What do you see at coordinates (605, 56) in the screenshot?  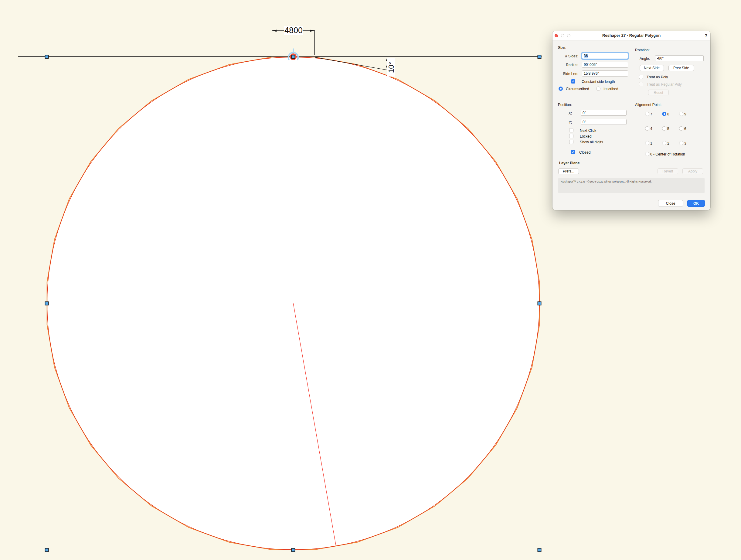 I see `sides-input: 36` at bounding box center [605, 56].